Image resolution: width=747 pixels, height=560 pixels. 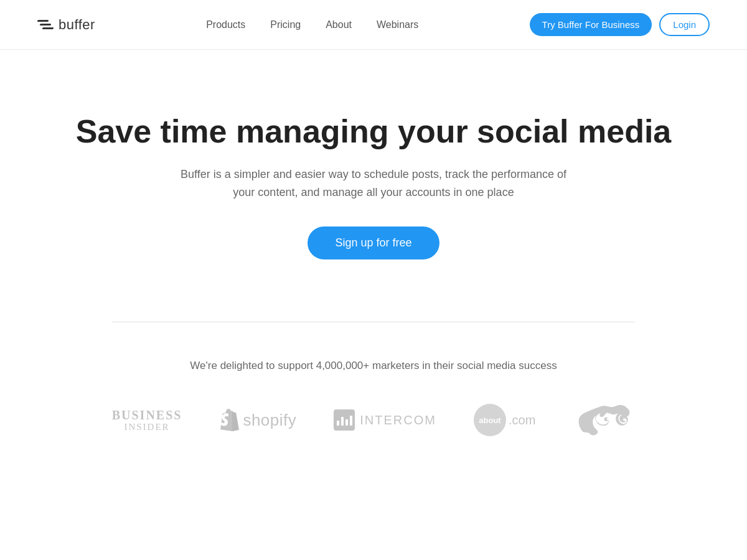 What do you see at coordinates (258, 420) in the screenshot?
I see `shopify-logo: shopify` at bounding box center [258, 420].